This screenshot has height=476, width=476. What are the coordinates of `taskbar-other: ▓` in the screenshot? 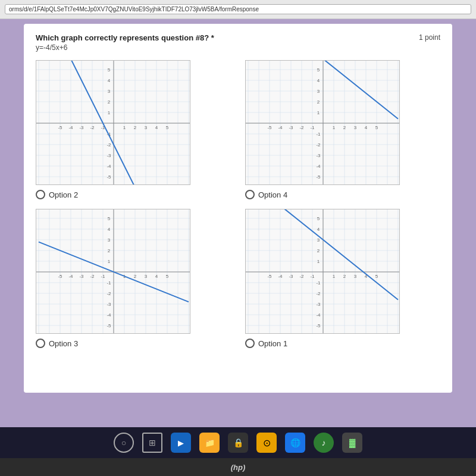 It's located at (352, 443).